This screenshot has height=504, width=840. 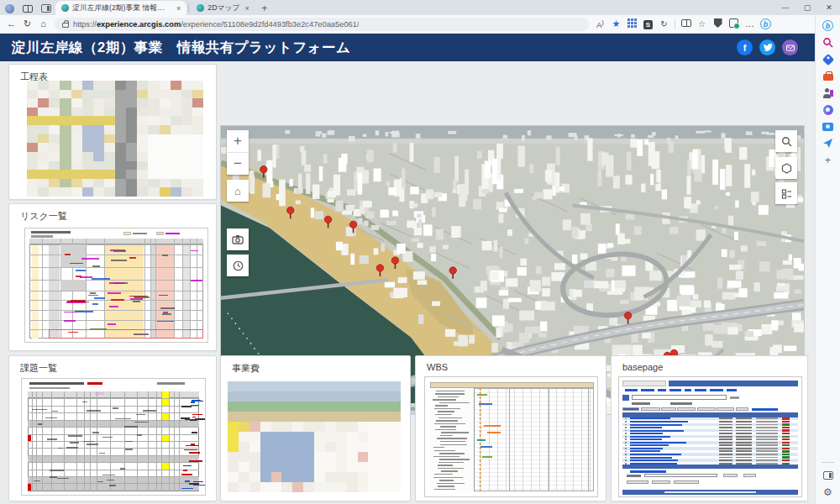 I want to click on daylight-clock-button, so click(x=238, y=265).